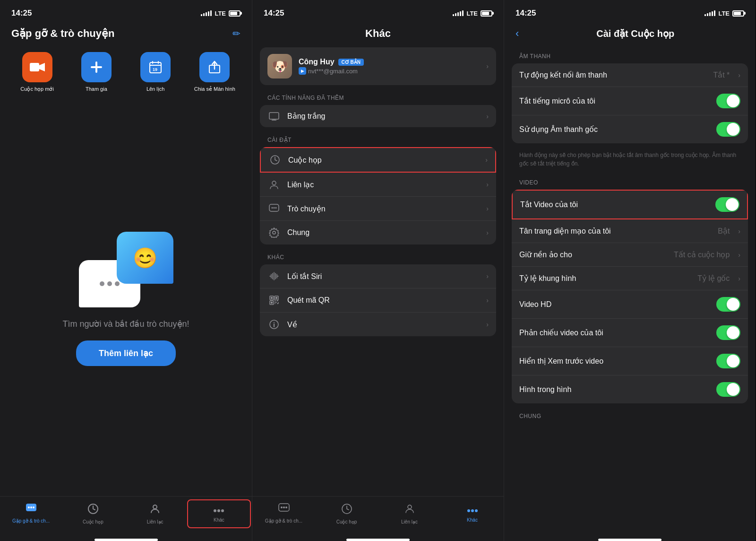  I want to click on profile-email-row: ▶ nvt***@gmail.com, so click(389, 71).